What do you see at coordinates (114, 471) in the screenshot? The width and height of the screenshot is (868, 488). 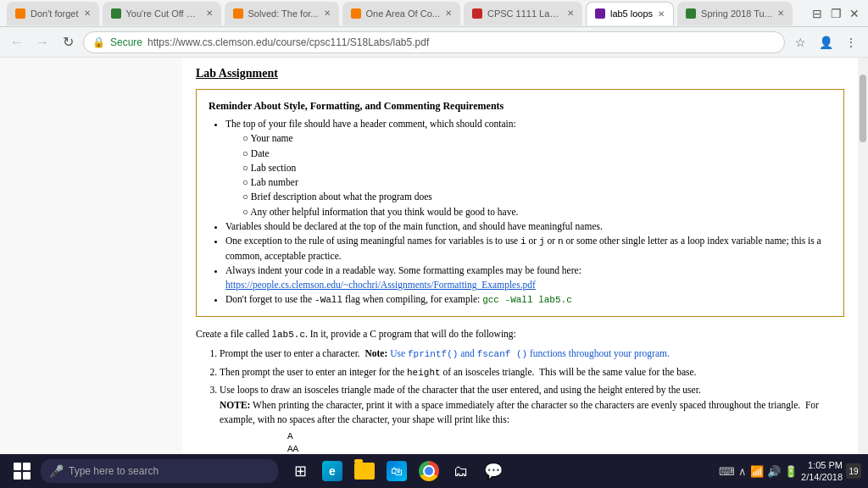 I see `search-text: Type here to search` at bounding box center [114, 471].